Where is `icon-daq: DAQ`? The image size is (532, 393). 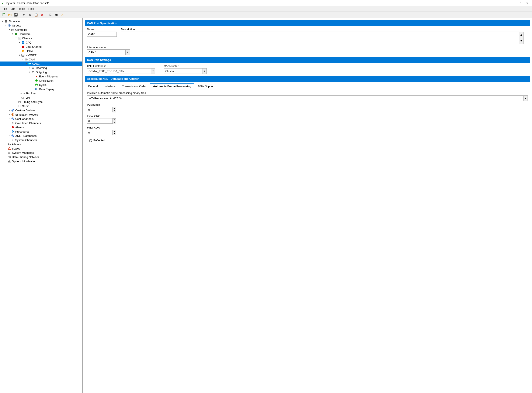 icon-daq: DAQ is located at coordinates (23, 42).